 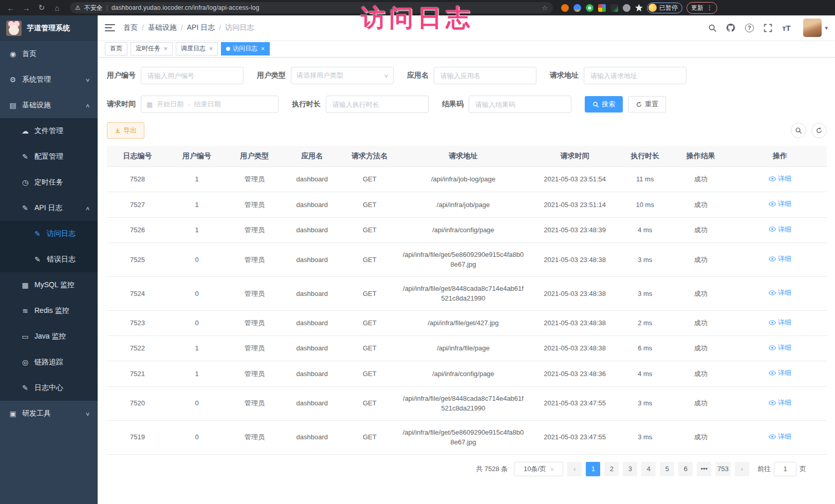 What do you see at coordinates (723, 469) in the screenshot?
I see `page-button-753: 753` at bounding box center [723, 469].